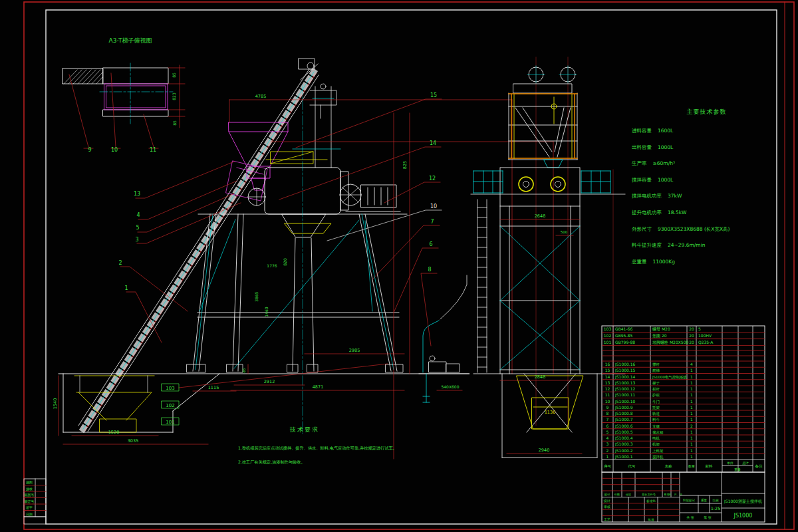  Describe the element at coordinates (632, 466) in the screenshot. I see `header-code: 代号` at that location.